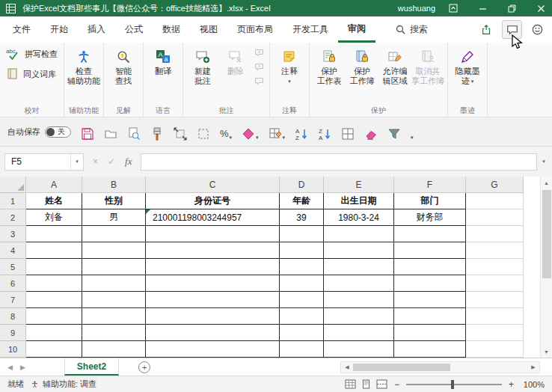  What do you see at coordinates (381, 385) in the screenshot?
I see `page-break-view-icon` at bounding box center [381, 385].